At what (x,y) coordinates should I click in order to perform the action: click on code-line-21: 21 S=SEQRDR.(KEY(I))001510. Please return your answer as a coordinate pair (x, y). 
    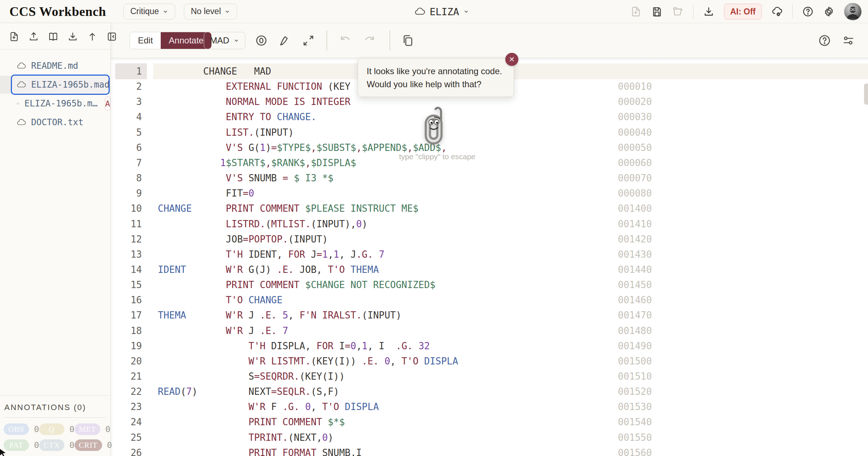
    Looking at the image, I should click on (489, 376).